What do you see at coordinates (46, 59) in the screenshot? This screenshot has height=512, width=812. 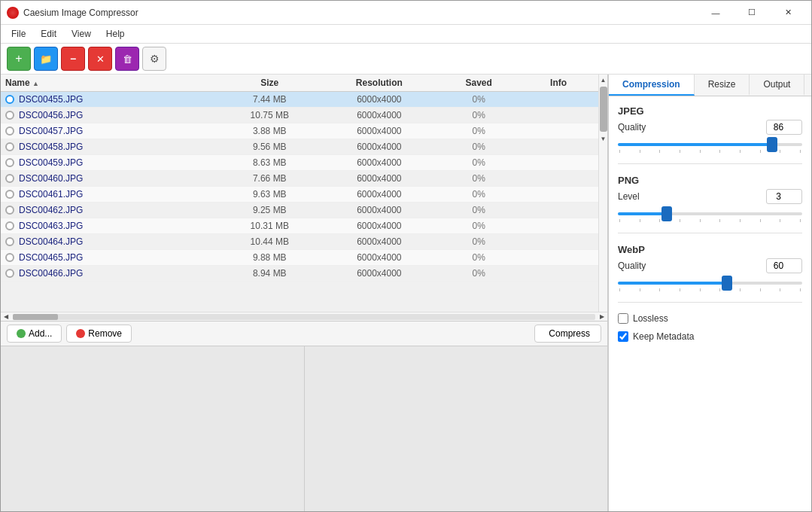 I see `open-folder-button: 📁` at bounding box center [46, 59].